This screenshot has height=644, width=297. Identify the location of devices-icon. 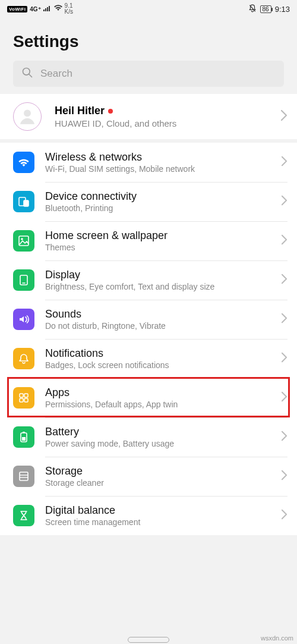
(24, 202).